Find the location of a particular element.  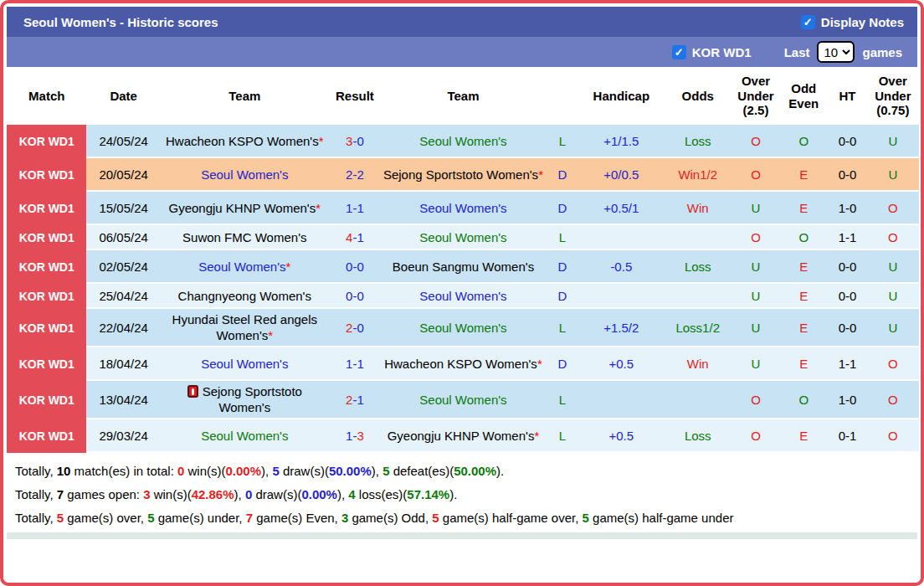

over-under-25-cell: O is located at coordinates (756, 238).